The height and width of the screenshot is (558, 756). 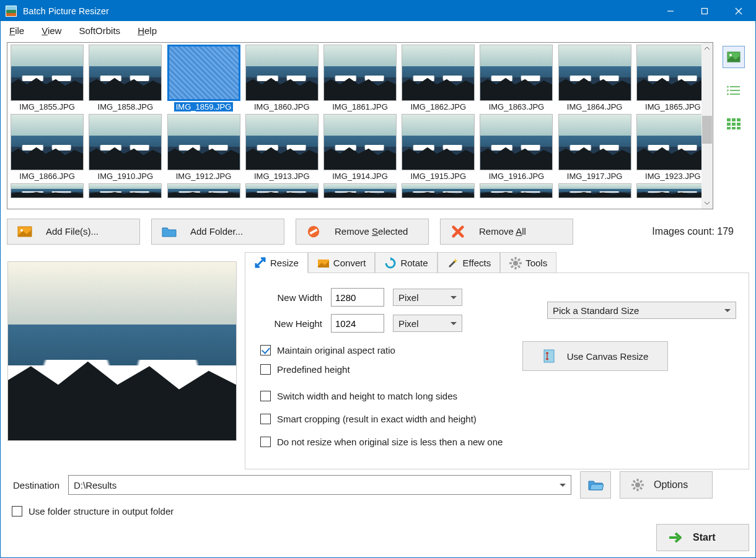 What do you see at coordinates (428, 323) in the screenshot?
I see `height-unit-select: Pixel` at bounding box center [428, 323].